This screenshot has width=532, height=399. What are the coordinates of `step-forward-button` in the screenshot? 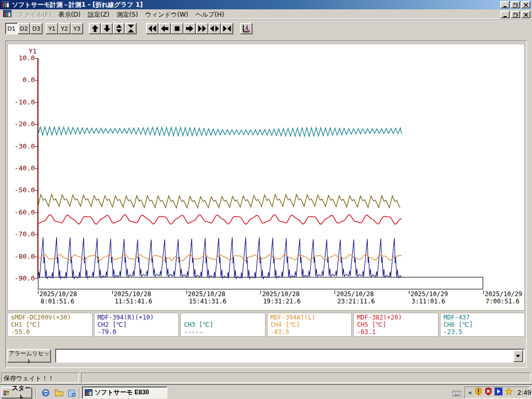 It's located at (190, 29).